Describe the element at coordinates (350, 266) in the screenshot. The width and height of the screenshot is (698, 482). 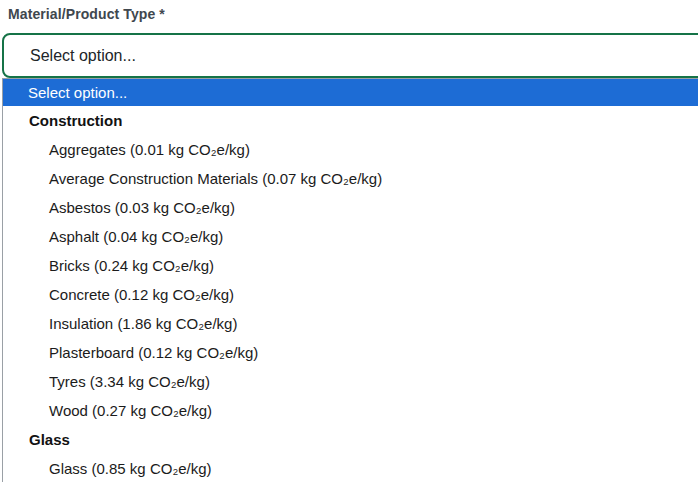
I see `dropdown-option: Bricks (0.24 kg CO₂e/kg)` at that location.